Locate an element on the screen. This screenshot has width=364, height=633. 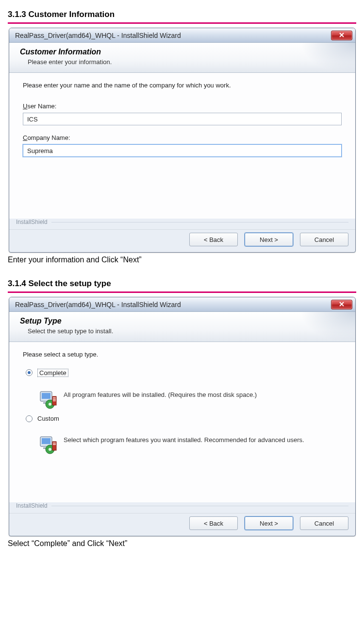
setup-option-custom: Custom Select which program featur is located at coordinates (182, 435).